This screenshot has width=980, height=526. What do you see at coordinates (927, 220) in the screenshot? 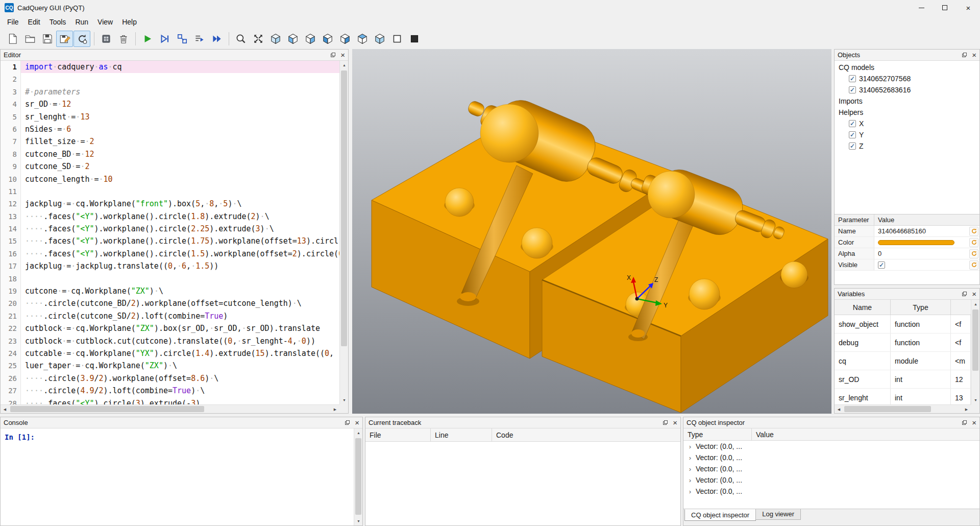
I see `properties-header-value: Value` at bounding box center [927, 220].